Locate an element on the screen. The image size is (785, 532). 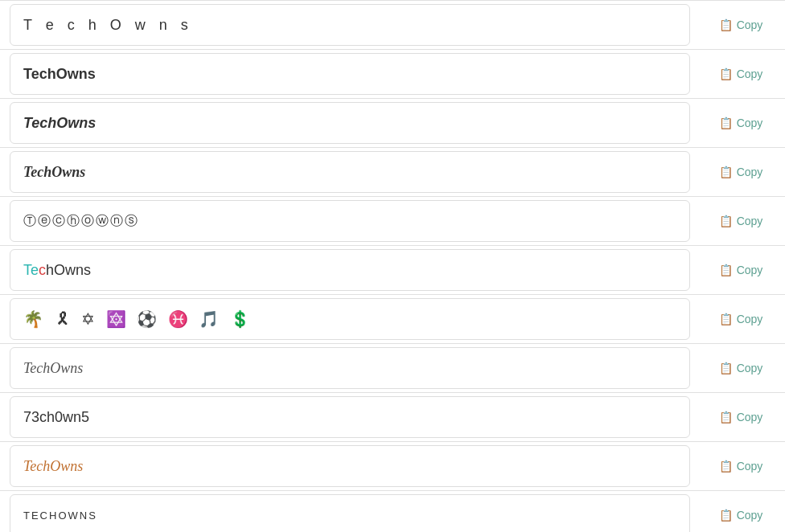
row-emoji: 🌴 🎗 ✡ 🔯 ⚽ ♓ 🎵 💲 📋 Copy is located at coordinates (392, 320).